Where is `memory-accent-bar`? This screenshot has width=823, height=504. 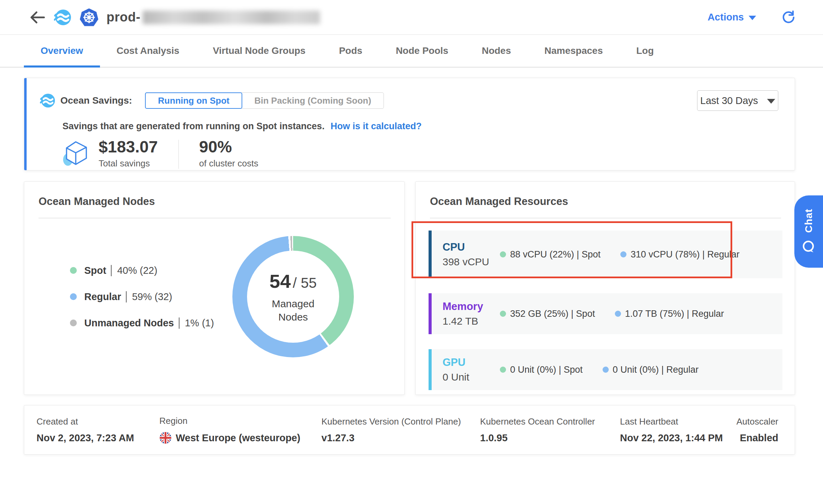 memory-accent-bar is located at coordinates (430, 314).